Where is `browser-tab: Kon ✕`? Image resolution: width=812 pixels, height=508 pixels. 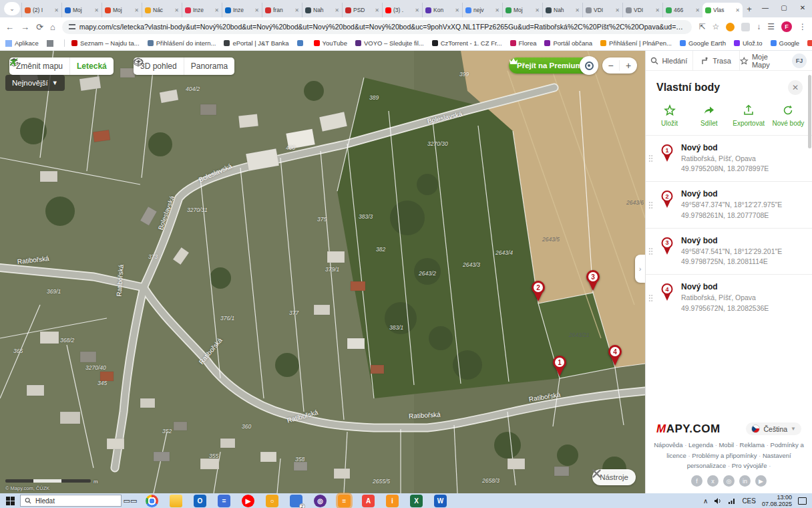
browser-tab: Kon ✕ is located at coordinates (442, 10).